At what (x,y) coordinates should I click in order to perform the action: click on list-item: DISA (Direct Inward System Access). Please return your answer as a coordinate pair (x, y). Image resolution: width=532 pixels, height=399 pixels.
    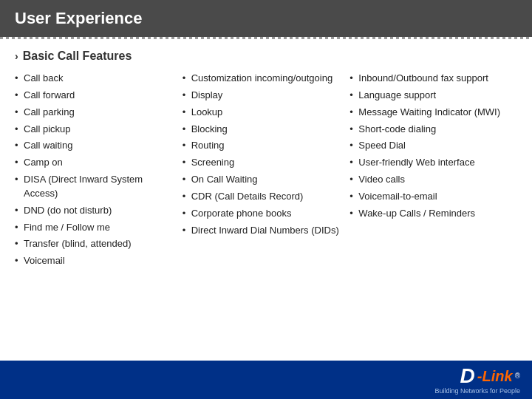
    Looking at the image, I should click on (95, 187).